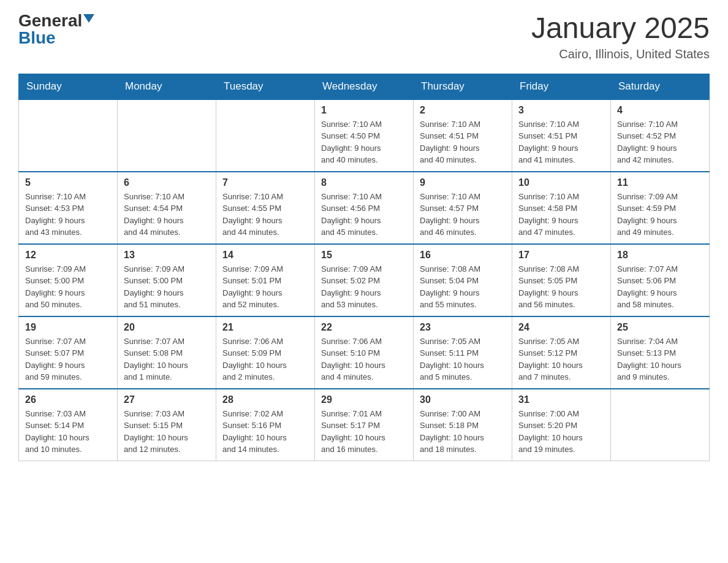 The width and height of the screenshot is (728, 563). Describe the element at coordinates (463, 425) in the screenshot. I see `calendar-cell: 30Sunrise: 7:00 AMSunset: 5:18 PMDayligh…` at that location.